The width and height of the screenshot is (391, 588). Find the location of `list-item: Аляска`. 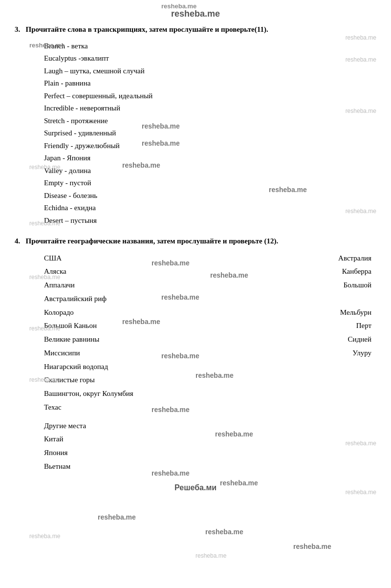

list-item: Аляска is located at coordinates (161, 272).